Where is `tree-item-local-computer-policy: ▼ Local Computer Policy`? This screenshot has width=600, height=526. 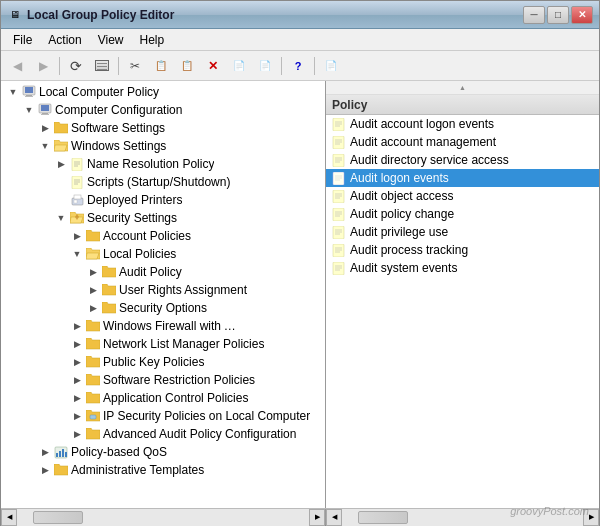
tree-item-local-computer-policy: ▼ Local Computer Policy is located at coordinates (163, 92).